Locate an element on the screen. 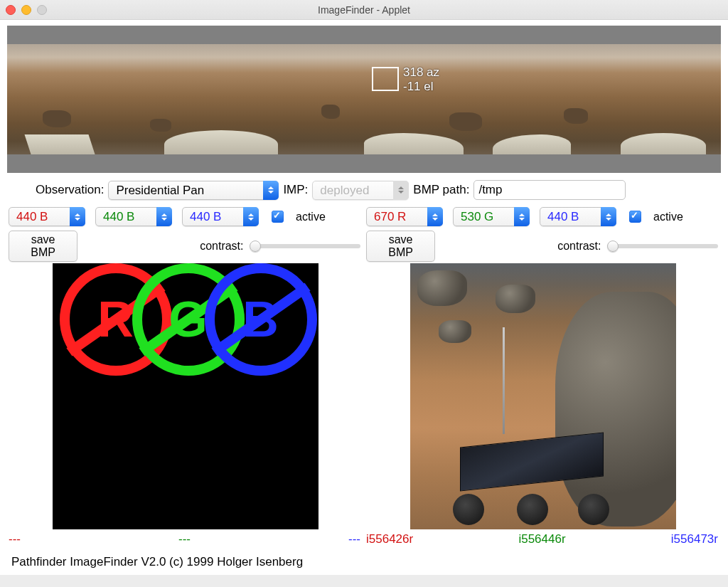 The image size is (728, 587). titlebar: ImageFinder - Applet is located at coordinates (364, 10).